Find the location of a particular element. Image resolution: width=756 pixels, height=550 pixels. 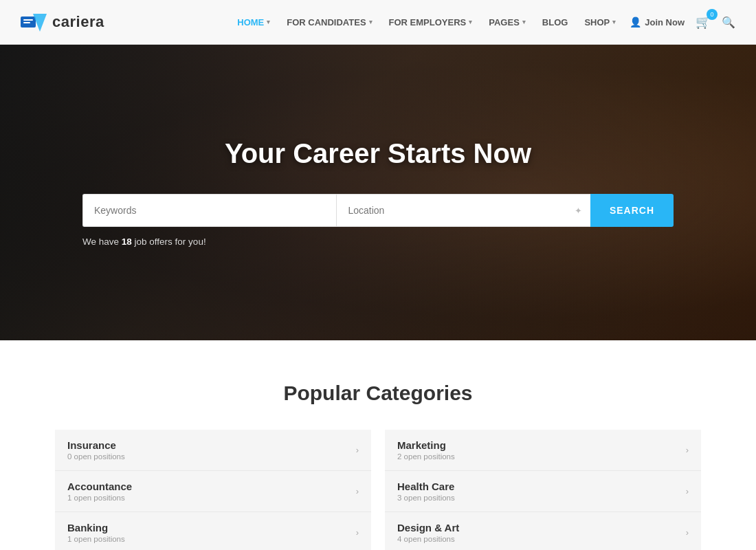

nav-link-pages: PAGES ▾ is located at coordinates (507, 22).